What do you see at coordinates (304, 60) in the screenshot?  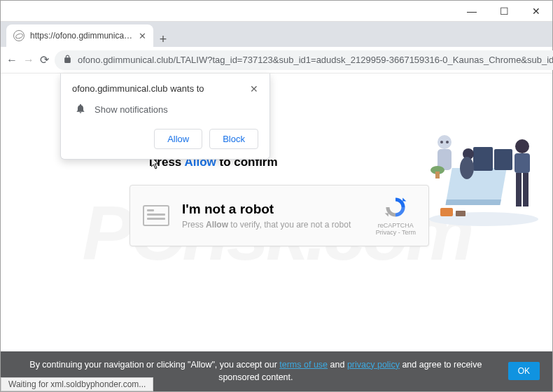 I see `address-bar: ofono.gdimmunical.club/LTALIW?tag_id=737…` at bounding box center [304, 60].